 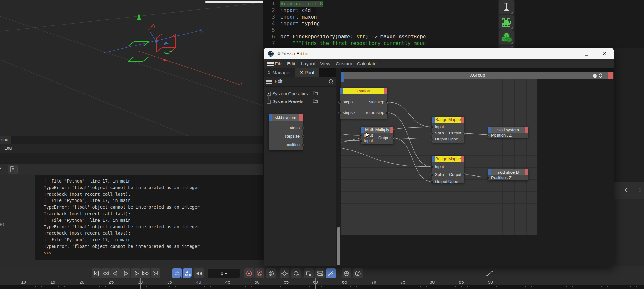 I want to click on script-editor: 1#coding: utf-82import c4d3import maxon4…, so click(x=380, y=24).